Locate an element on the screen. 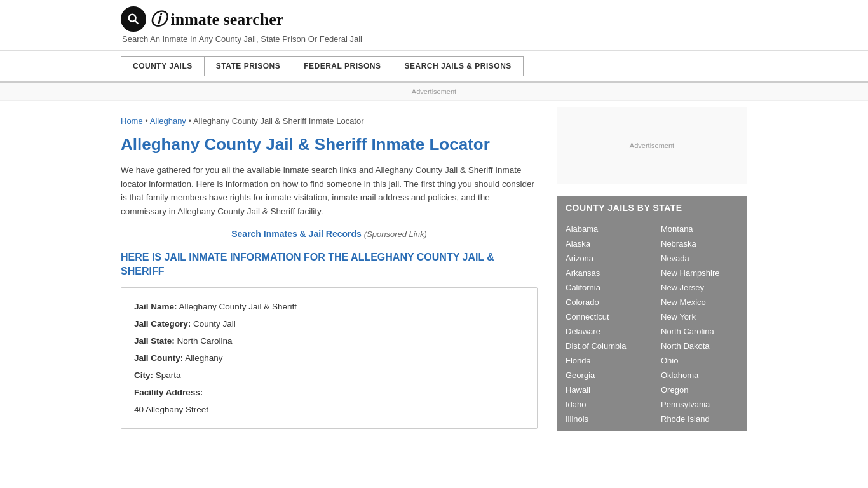  page-title: Alleghany County Jail & Sheriff Inmate L… is located at coordinates (329, 145).